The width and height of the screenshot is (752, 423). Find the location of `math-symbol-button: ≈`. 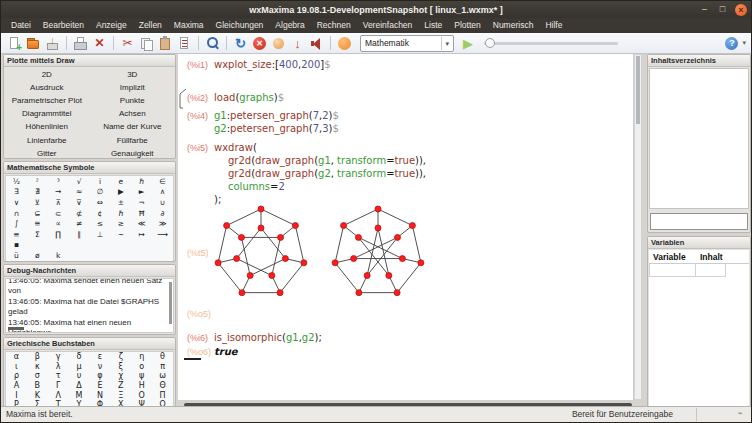

math-symbol-button: ≈ is located at coordinates (80, 192).